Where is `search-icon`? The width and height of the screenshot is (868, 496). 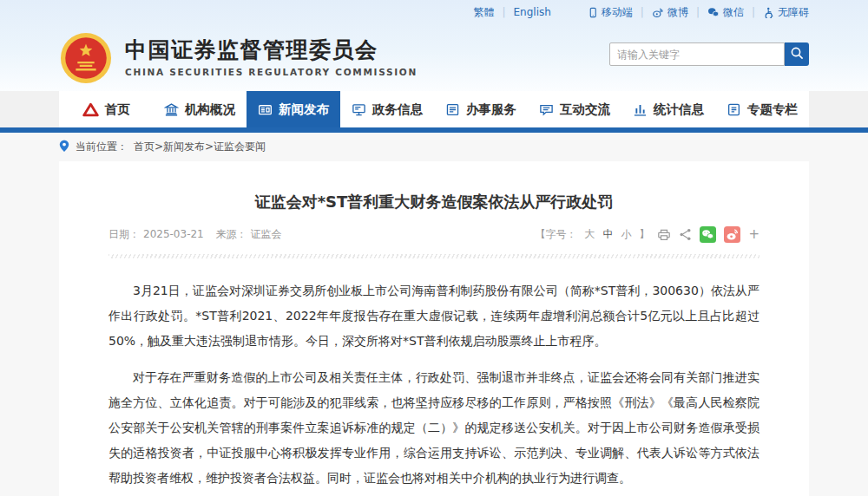 search-icon is located at coordinates (797, 55).